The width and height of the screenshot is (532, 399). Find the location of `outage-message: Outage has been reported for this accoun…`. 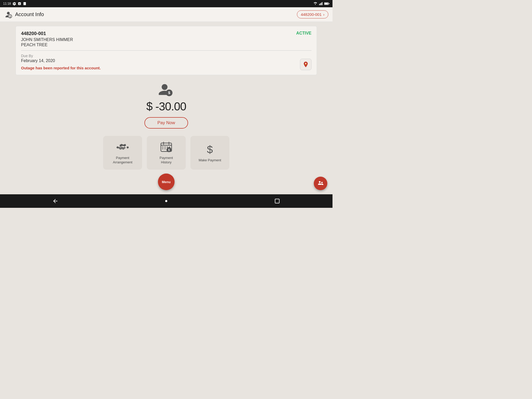

outage-message: Outage has been reported for this accoun… is located at coordinates (166, 68).